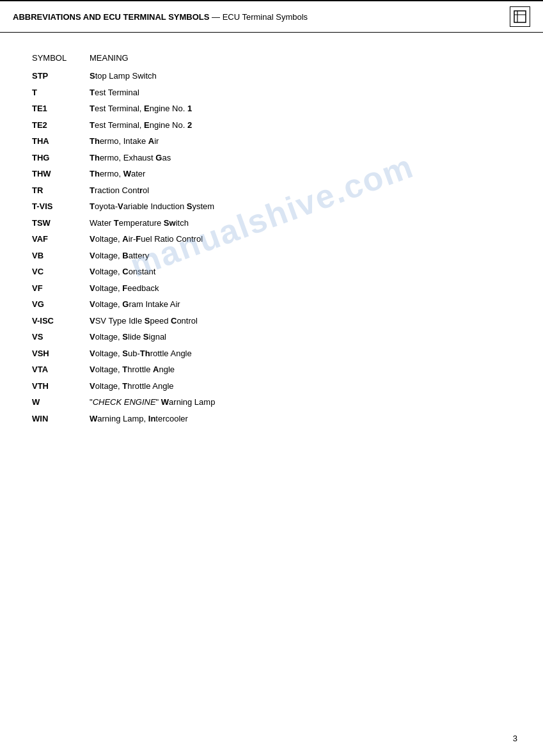  Describe the element at coordinates (271, 174) in the screenshot. I see `table-row: THWThermo, Water` at that location.